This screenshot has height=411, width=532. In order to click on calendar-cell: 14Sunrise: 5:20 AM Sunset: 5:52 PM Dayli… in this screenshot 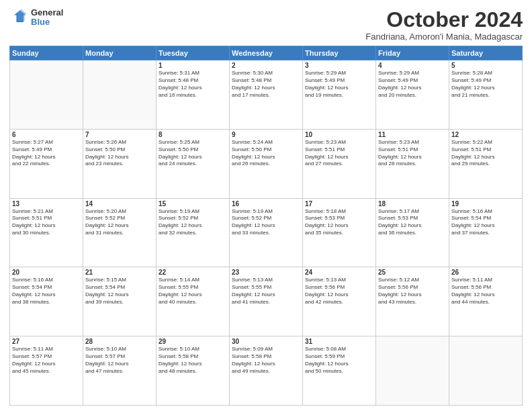, I will do `click(120, 232)`.